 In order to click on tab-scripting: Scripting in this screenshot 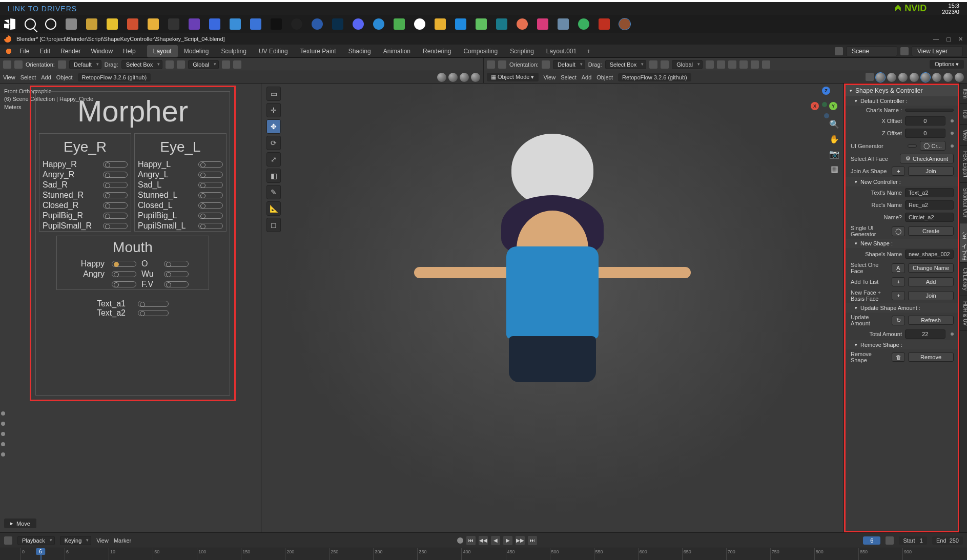, I will do `click(522, 51)`.